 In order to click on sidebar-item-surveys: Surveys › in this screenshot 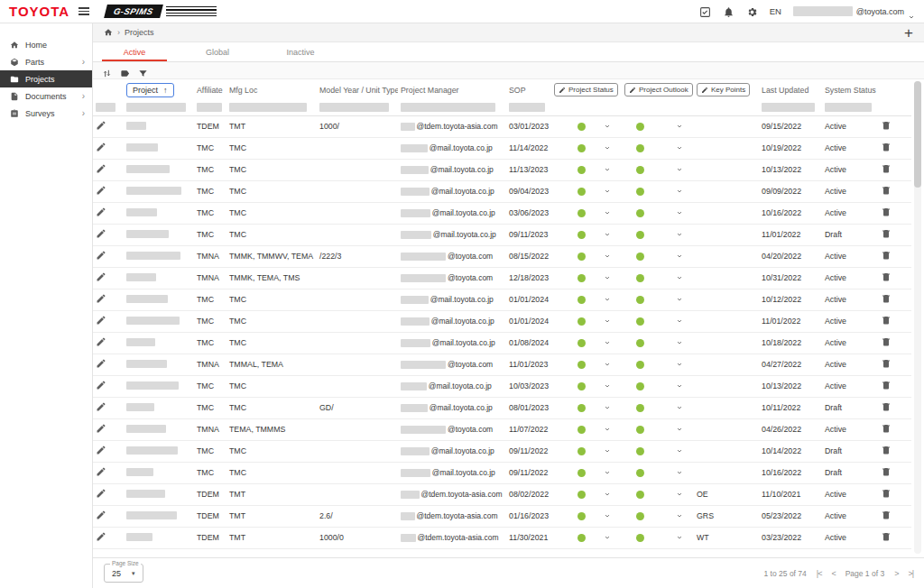, I will do `click(46, 114)`.